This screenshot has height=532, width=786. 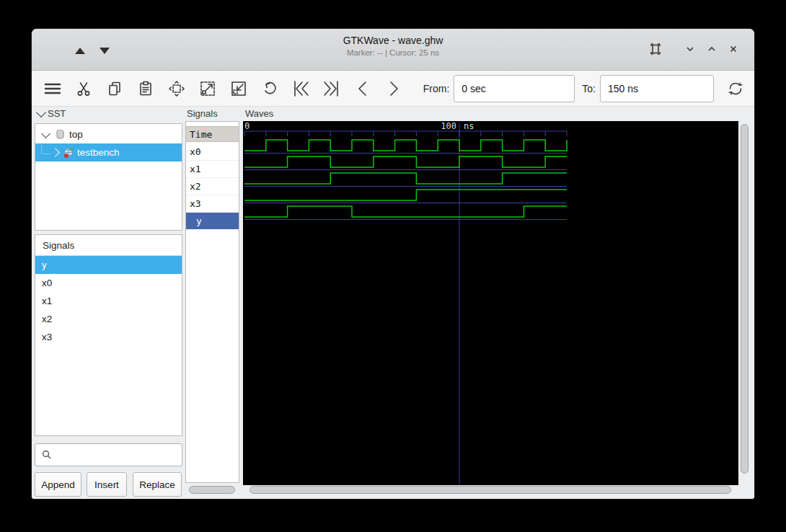 I want to click on zoom-fit-icon, so click(x=177, y=89).